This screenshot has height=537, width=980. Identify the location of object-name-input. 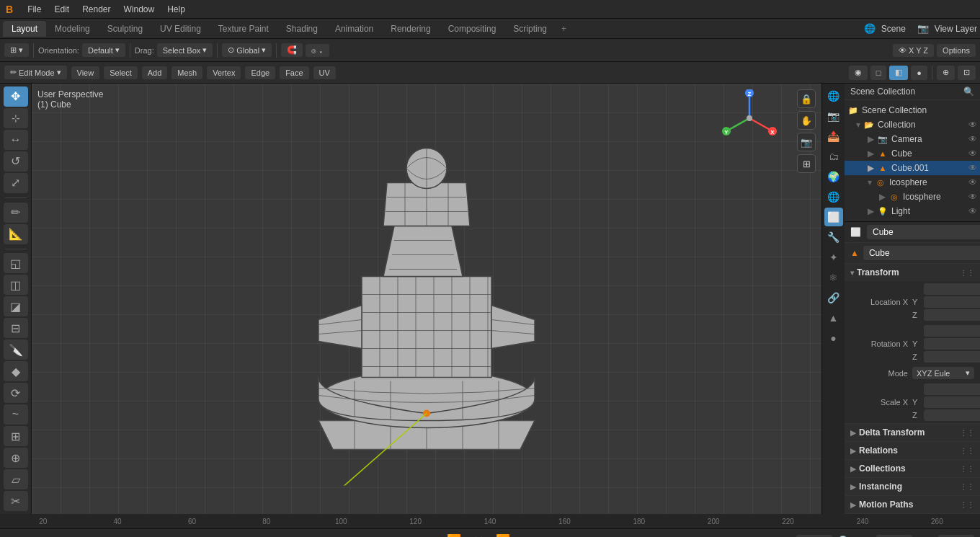
(924, 232).